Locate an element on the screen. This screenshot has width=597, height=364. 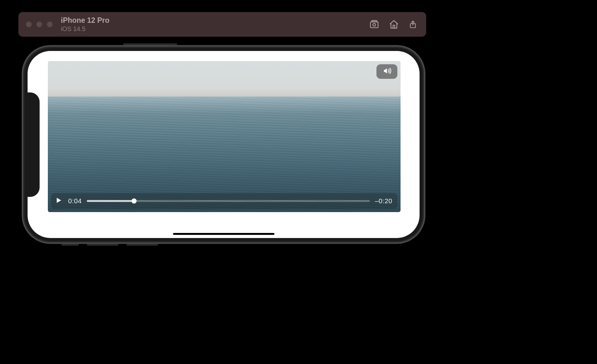
close-window-button is located at coordinates (29, 24).